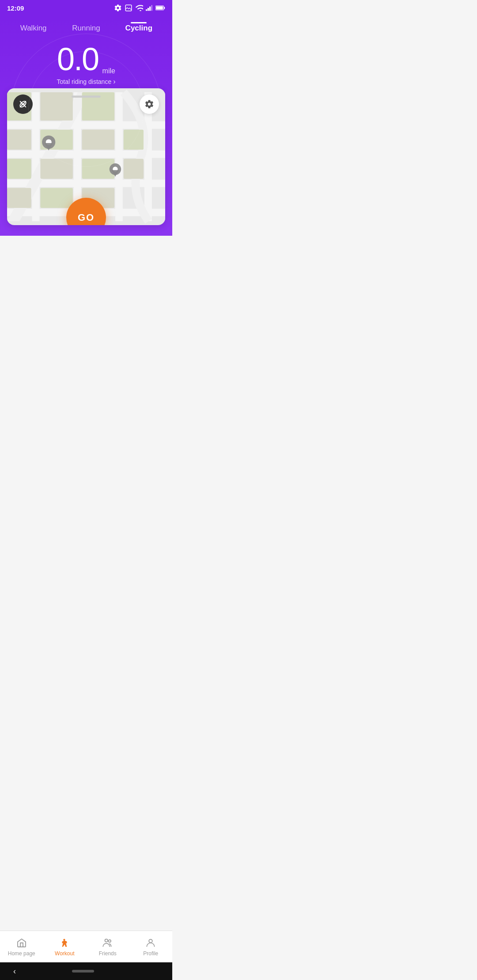 The image size is (477, 980). What do you see at coordinates (86, 218) in the screenshot?
I see `go-button-label: GO` at bounding box center [86, 218].